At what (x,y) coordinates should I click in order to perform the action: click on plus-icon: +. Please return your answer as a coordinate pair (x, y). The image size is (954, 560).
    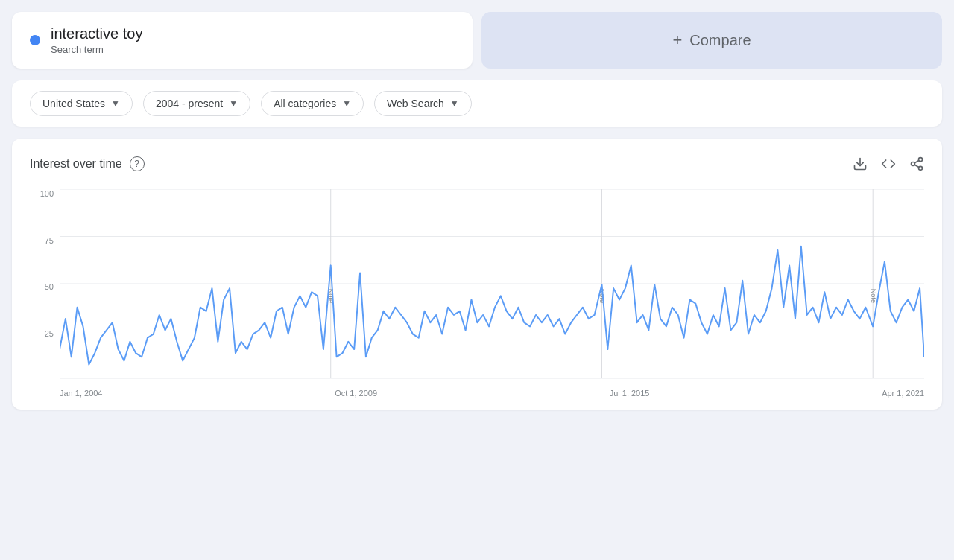
    Looking at the image, I should click on (677, 40).